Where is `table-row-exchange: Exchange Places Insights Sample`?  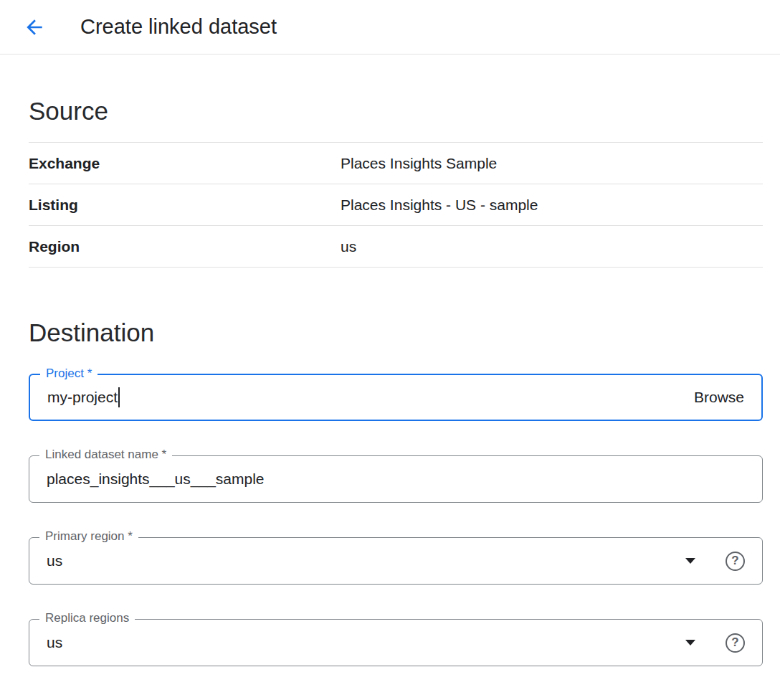 table-row-exchange: Exchange Places Insights Sample is located at coordinates (396, 164).